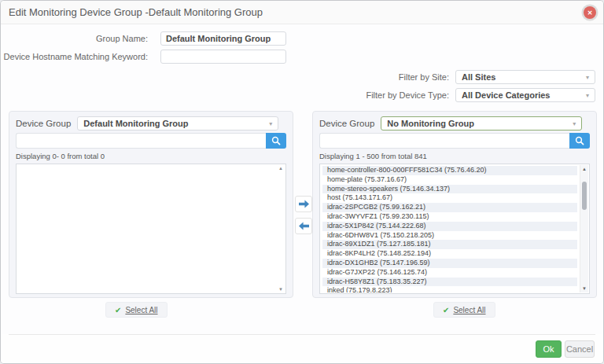 The image size is (604, 364). Describe the element at coordinates (590, 13) in the screenshot. I see `close-icon: ✕` at that location.